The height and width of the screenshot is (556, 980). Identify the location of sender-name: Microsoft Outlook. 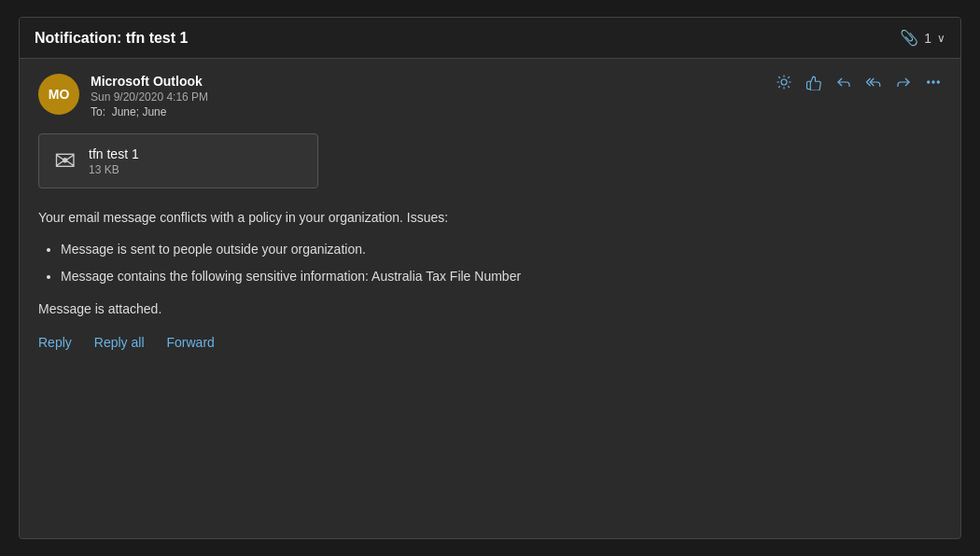
(149, 81).